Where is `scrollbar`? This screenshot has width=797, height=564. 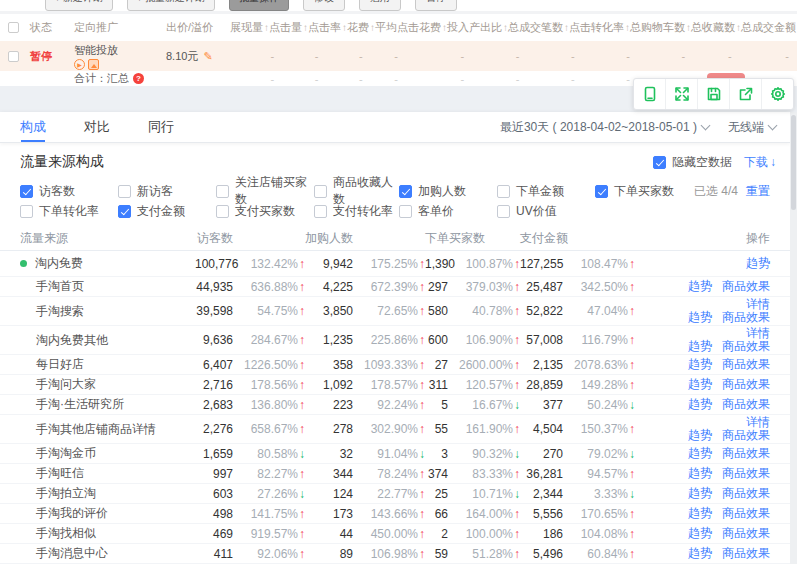 scrollbar is located at coordinates (794, 338).